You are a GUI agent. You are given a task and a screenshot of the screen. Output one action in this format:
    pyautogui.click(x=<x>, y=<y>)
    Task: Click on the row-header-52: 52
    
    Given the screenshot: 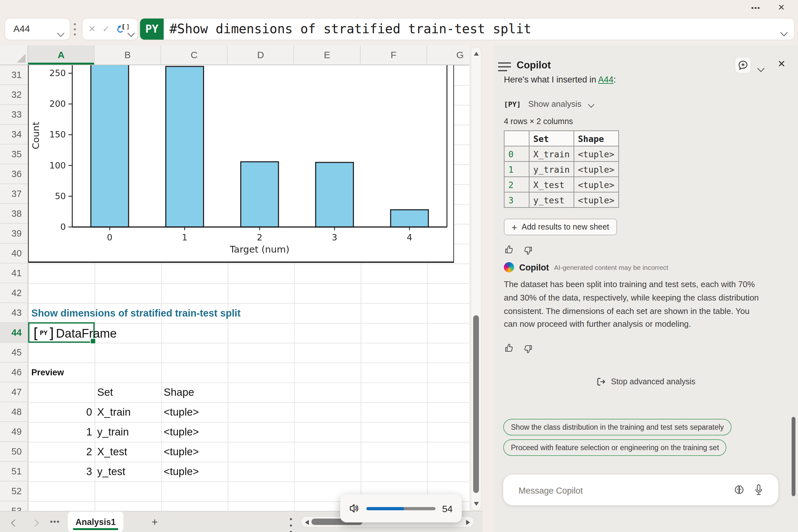 What is the action you would take?
    pyautogui.click(x=14, y=491)
    